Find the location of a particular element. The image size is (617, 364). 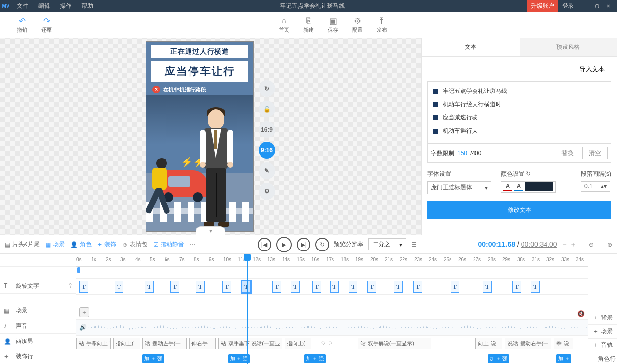

maximize-button: ▢ is located at coordinates (597, 6).